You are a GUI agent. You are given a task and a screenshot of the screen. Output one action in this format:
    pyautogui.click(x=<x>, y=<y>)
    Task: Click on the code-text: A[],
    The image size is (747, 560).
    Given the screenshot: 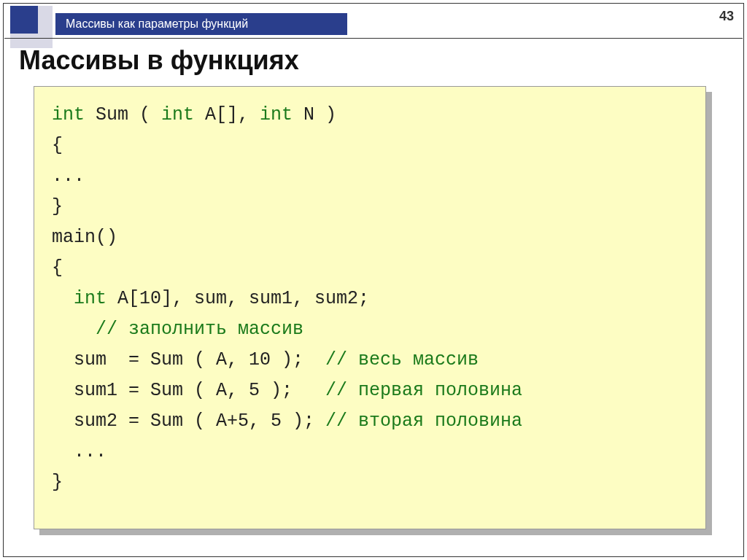 What is the action you would take?
    pyautogui.click(x=227, y=115)
    